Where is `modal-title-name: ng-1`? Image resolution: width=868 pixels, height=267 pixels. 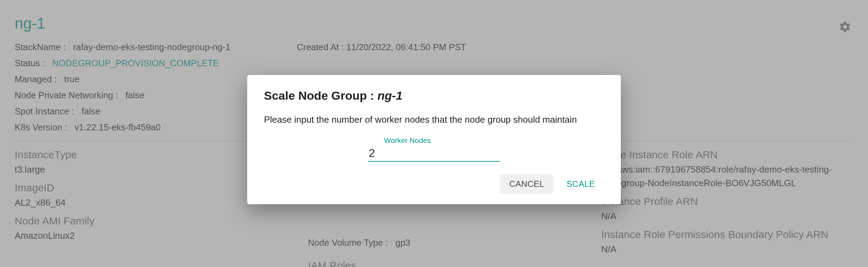
modal-title-name: ng-1 is located at coordinates (390, 96).